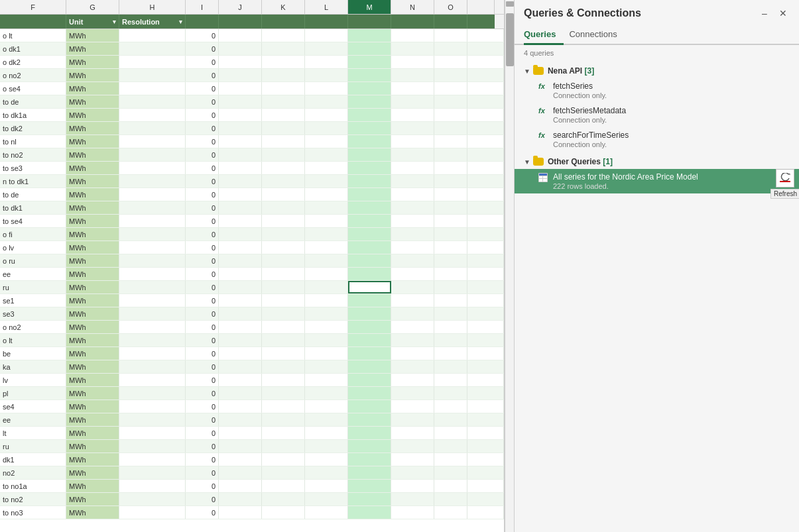  I want to click on table-row: to se4 MWh 0, so click(252, 221).